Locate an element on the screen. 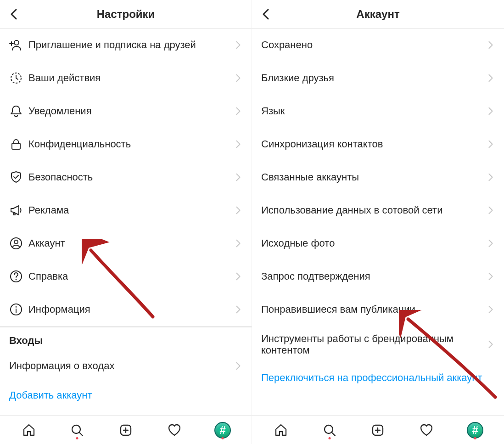 The width and height of the screenshot is (504, 444). account-row-liked-posts: Понравившиеся вам публикации is located at coordinates (378, 309).